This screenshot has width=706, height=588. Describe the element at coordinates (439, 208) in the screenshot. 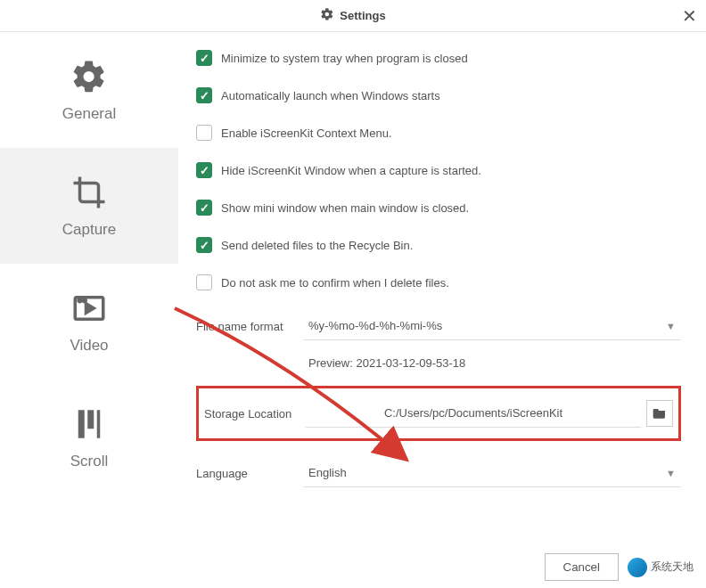

I see `checkbox-row-miniwin: Show mini window when main window is clo…` at that location.